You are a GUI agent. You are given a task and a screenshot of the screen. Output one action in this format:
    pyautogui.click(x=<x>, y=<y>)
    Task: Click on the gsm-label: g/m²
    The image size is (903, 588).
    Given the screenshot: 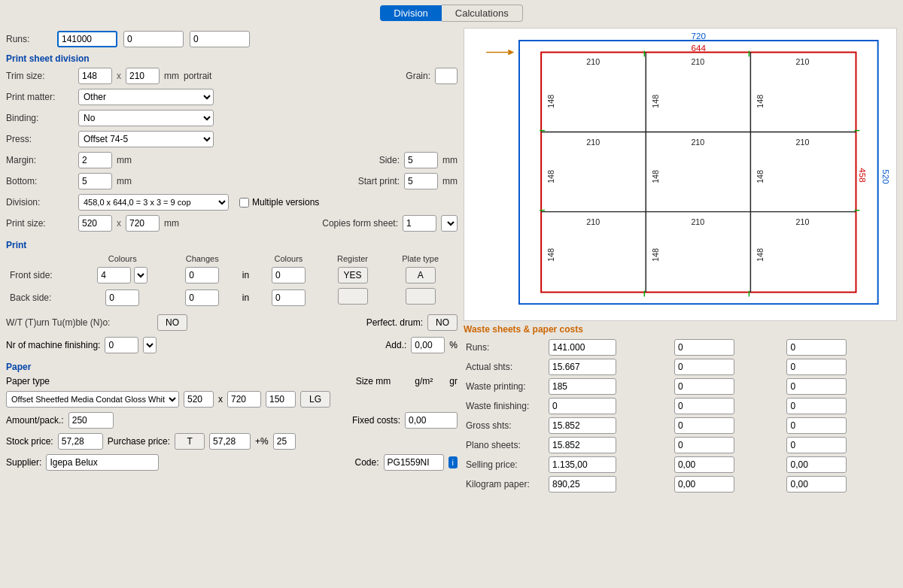 What is the action you would take?
    pyautogui.click(x=424, y=381)
    